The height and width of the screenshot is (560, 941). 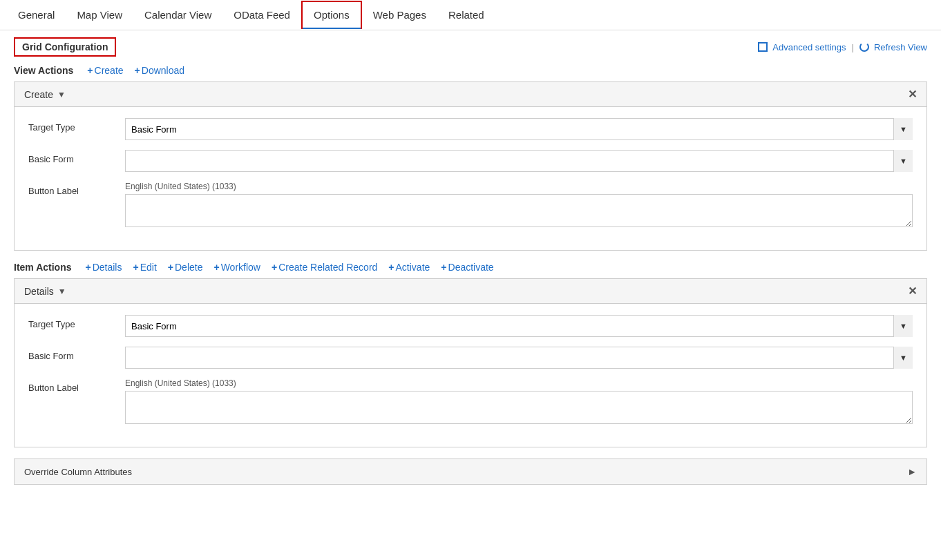 I want to click on create-button-label-row: Button Label English (United States) (10…, so click(x=470, y=206).